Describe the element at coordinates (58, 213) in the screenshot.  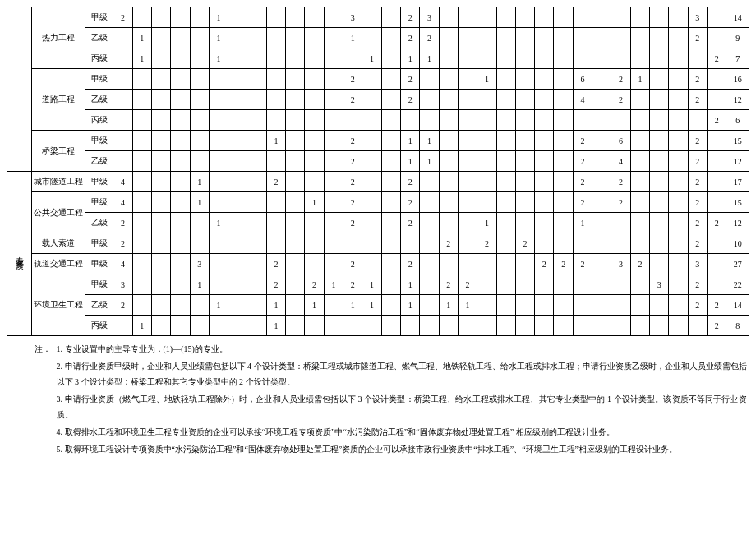
I see `name-gg: 公共交通工程` at that location.